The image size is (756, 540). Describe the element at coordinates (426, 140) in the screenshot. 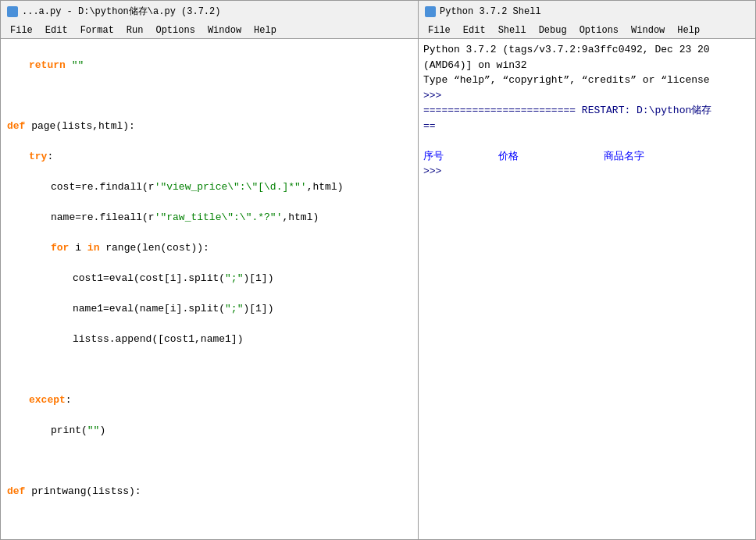

I see `shell-blank` at that location.